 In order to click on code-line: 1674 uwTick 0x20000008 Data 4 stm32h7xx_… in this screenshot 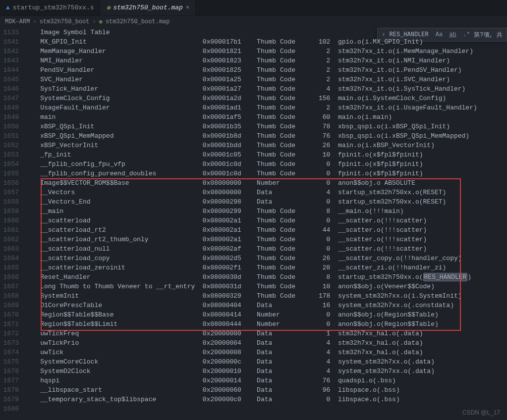, I will do `click(254, 353)`.